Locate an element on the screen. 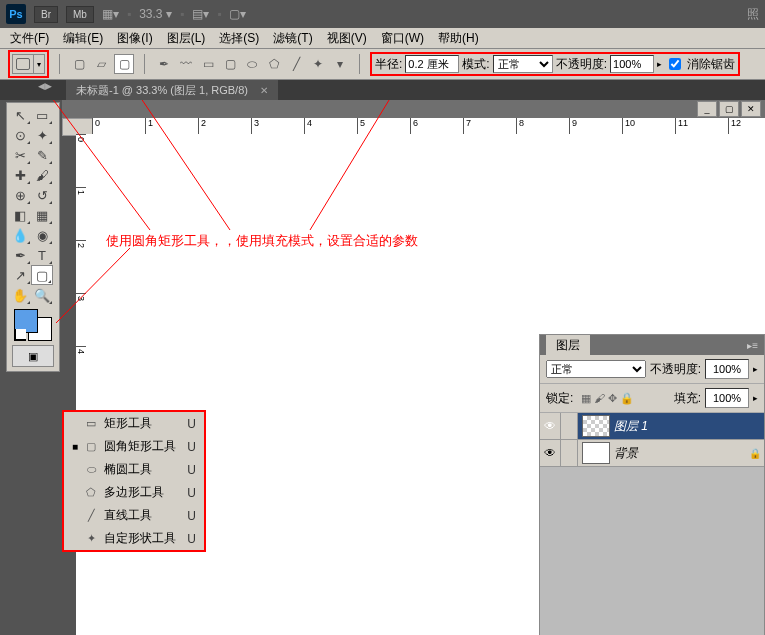 The image size is (765, 635). maximize-button: ▢ is located at coordinates (729, 109).